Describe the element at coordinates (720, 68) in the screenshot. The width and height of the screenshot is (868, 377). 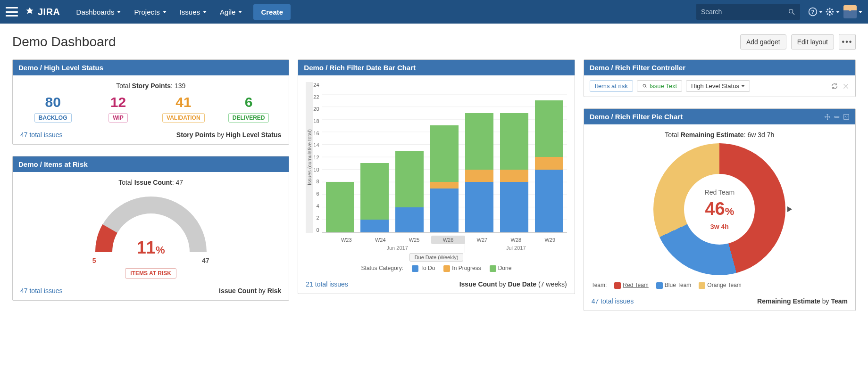
I see `gadget-header: Demo / Rich Filter Controller` at that location.